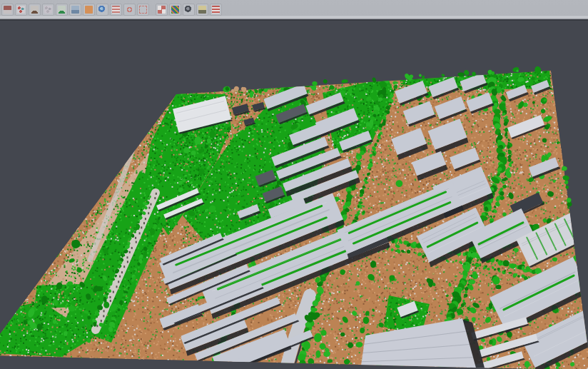 The image size is (588, 369). What do you see at coordinates (21, 10) in the screenshot?
I see `colored-points-icon` at bounding box center [21, 10].